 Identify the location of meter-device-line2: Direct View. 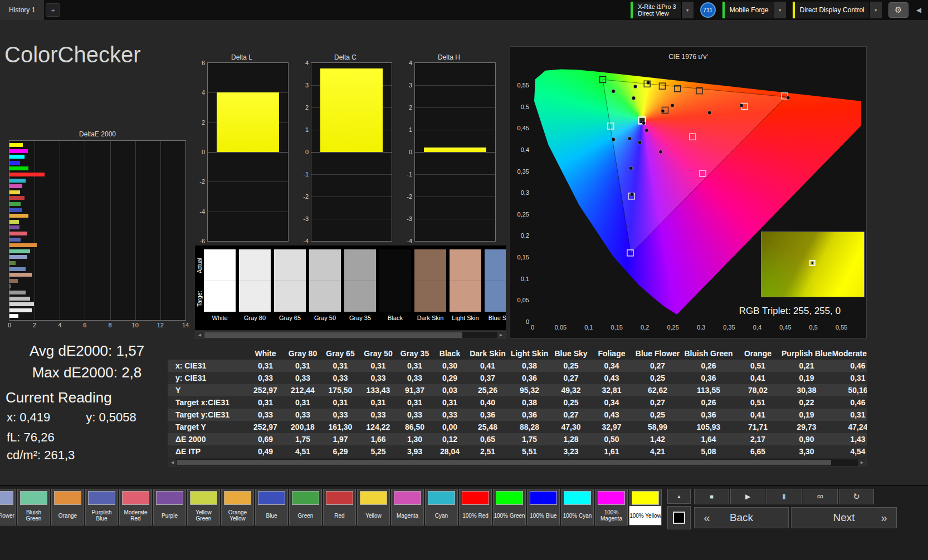
(657, 13).